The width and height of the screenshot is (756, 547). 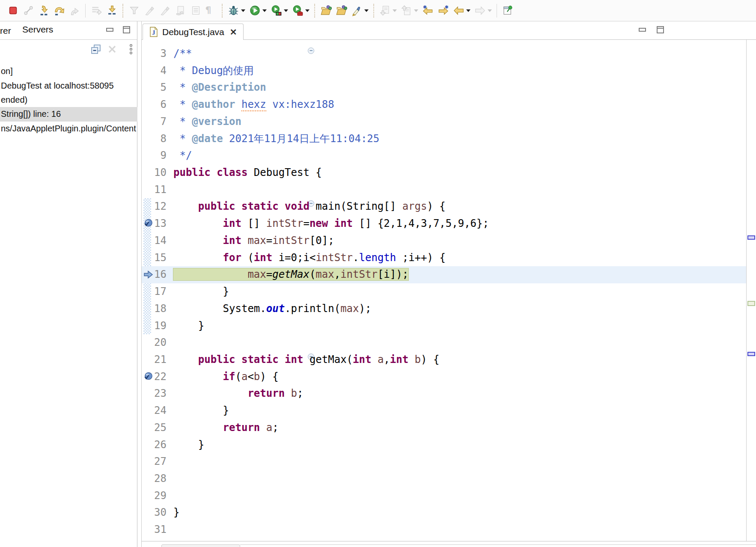 What do you see at coordinates (444, 71) in the screenshot?
I see `code-line-4: 4 * Debug的使用` at bounding box center [444, 71].